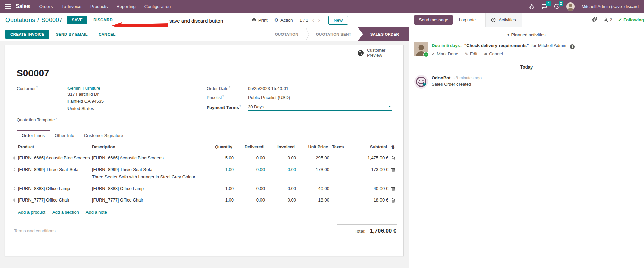 Image resolution: width=644 pixels, height=268 pixels. Describe the element at coordinates (126, 7) in the screenshot. I see `nav-item-reporting: Reporting` at that location.